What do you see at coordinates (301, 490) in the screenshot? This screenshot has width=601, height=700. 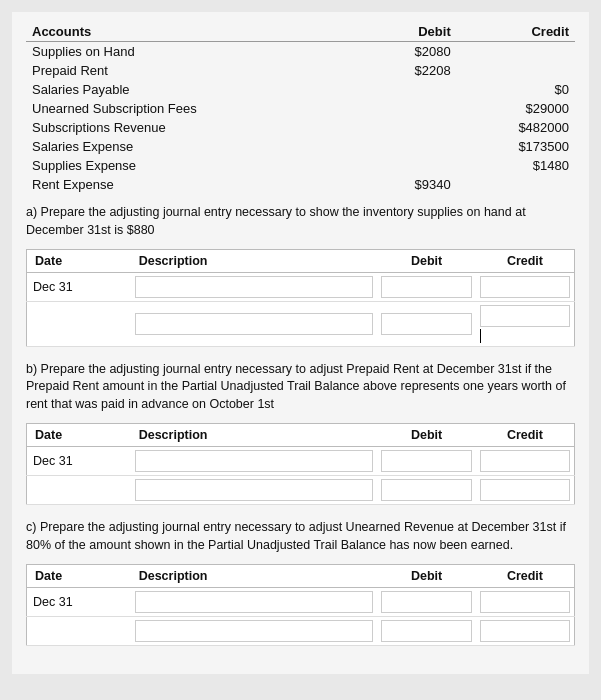 I see `section-b-row2` at bounding box center [301, 490].